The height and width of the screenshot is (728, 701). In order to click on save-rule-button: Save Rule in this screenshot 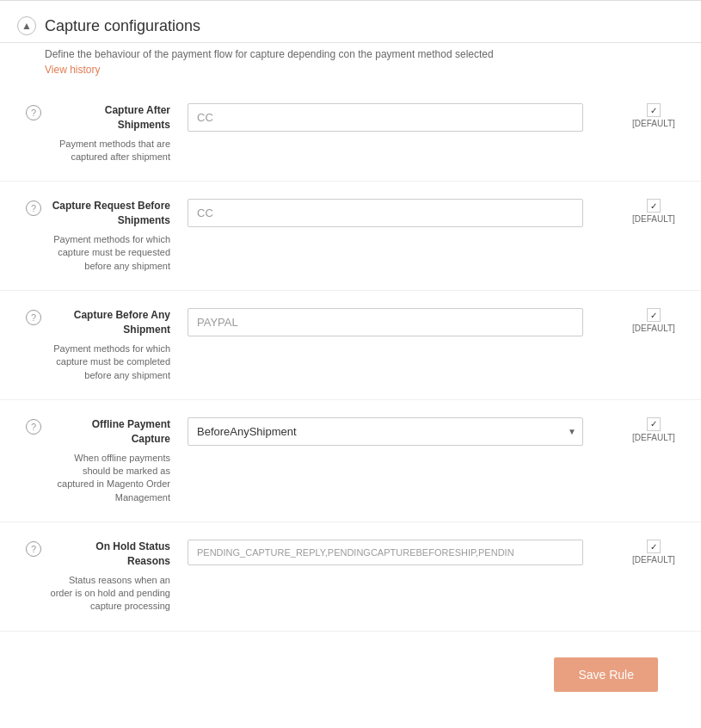, I will do `click(606, 675)`.